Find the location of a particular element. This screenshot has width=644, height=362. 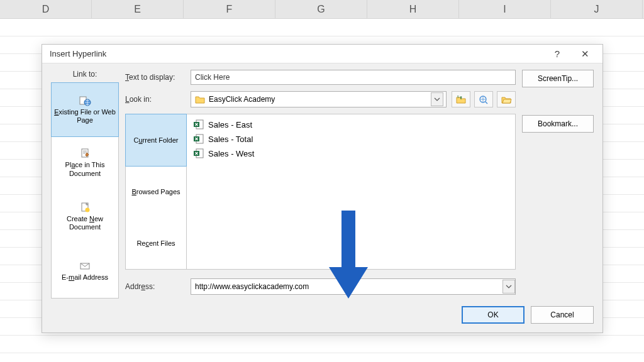

up-folder-button: 5 is located at coordinates (461, 99).